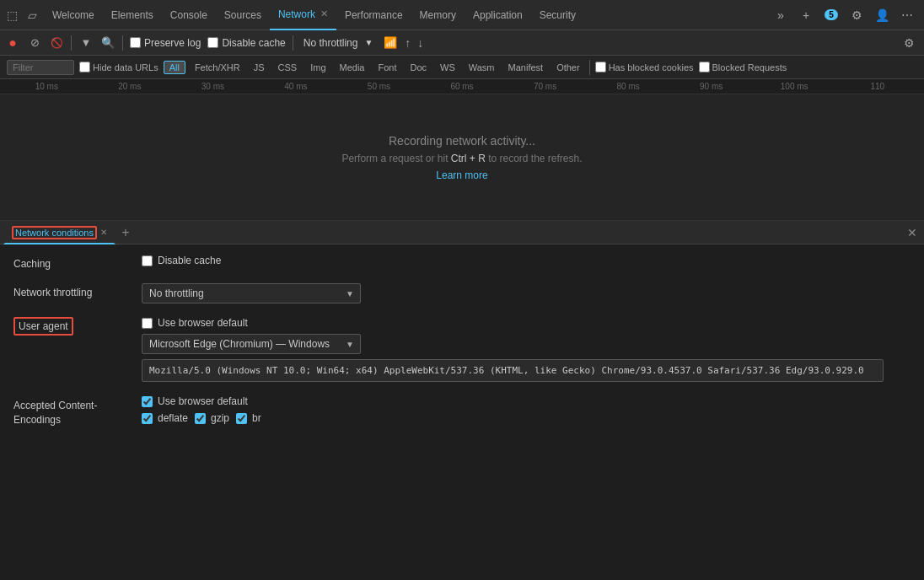 This screenshot has width=924, height=580. What do you see at coordinates (907, 15) in the screenshot?
I see `more-options-icon: ⋯` at bounding box center [907, 15].